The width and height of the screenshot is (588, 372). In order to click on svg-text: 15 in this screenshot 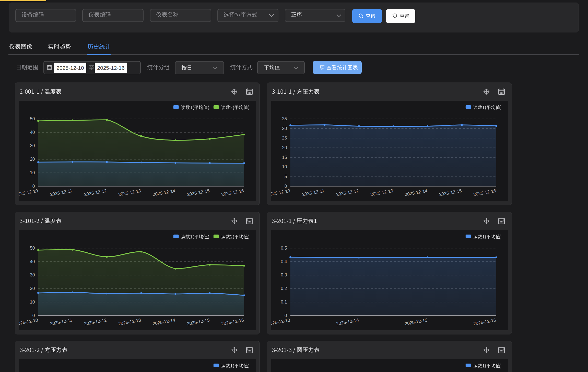, I will do `click(285, 157)`.